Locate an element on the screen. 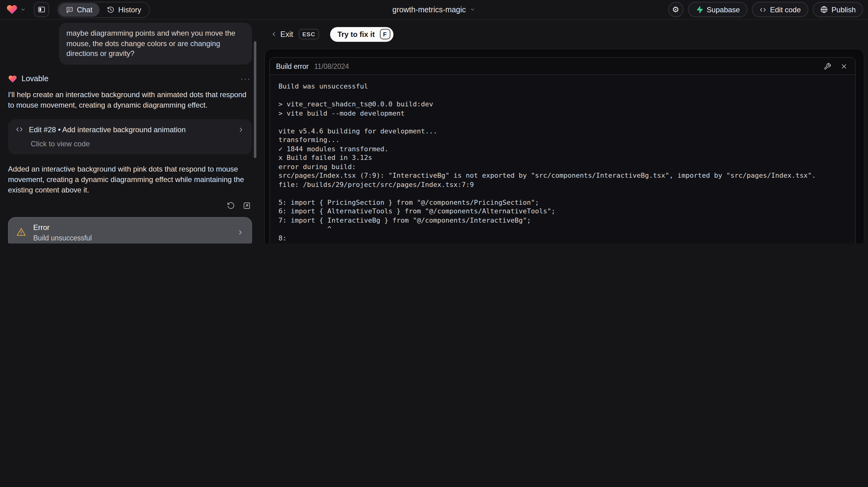 The image size is (868, 487). assistant-message-text: I'll help create an interactive backgrou… is located at coordinates (130, 100).